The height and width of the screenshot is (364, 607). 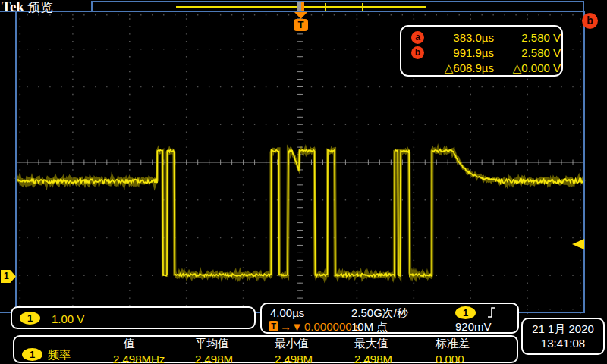 What do you see at coordinates (563, 337) in the screenshot?
I see `datetime-box: 21 1月 2020 13:41:08` at bounding box center [563, 337].